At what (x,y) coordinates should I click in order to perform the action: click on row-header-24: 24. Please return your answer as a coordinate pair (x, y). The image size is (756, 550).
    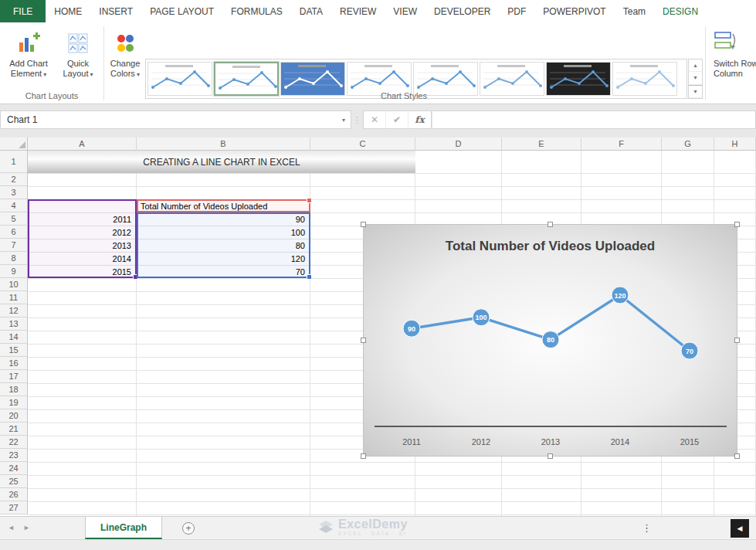
    Looking at the image, I should click on (14, 468).